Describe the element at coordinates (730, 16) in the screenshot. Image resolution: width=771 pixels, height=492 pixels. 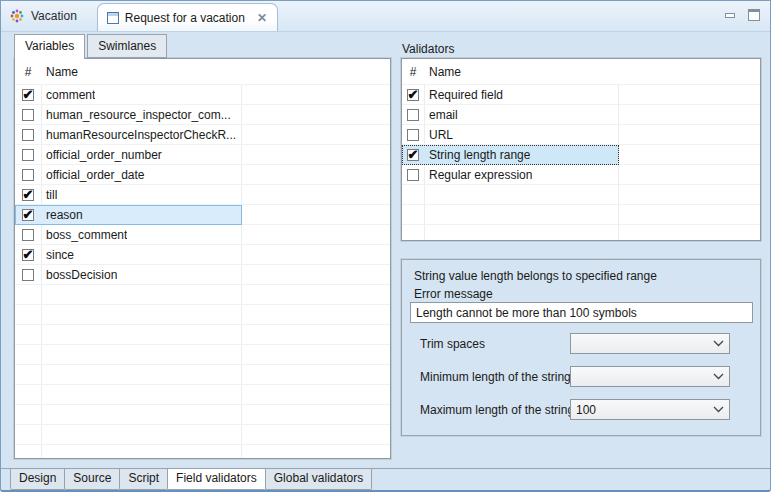
I see `minimize-icon` at that location.